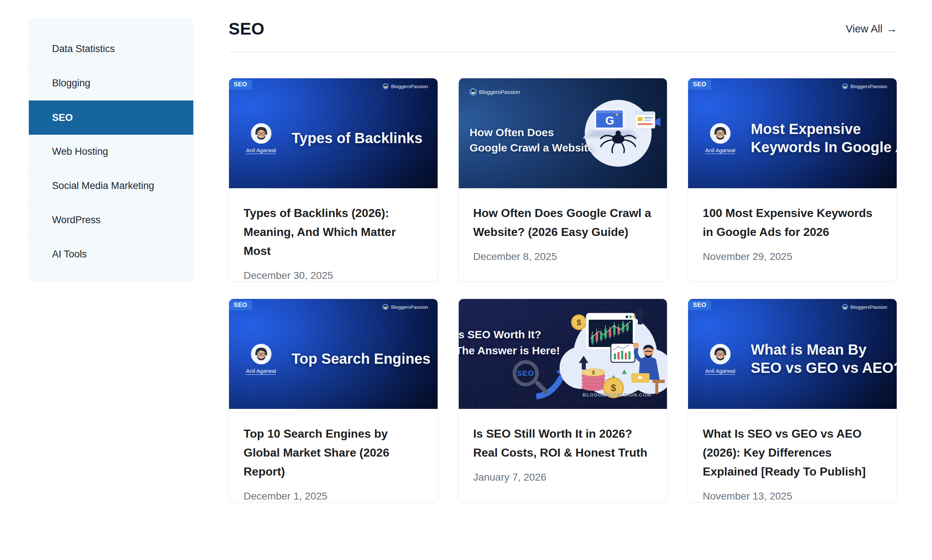  What do you see at coordinates (333, 497) in the screenshot?
I see `article-date: December 1, 2025` at bounding box center [333, 497].